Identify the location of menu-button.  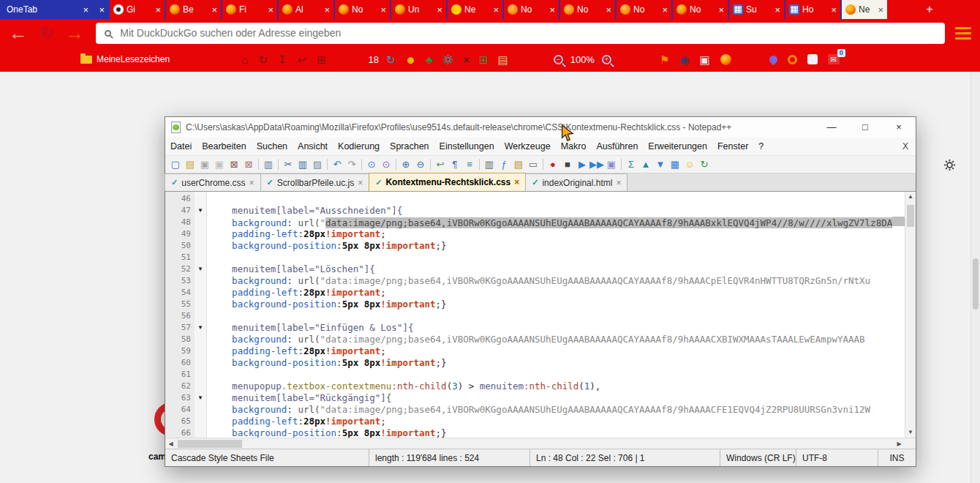
(963, 34).